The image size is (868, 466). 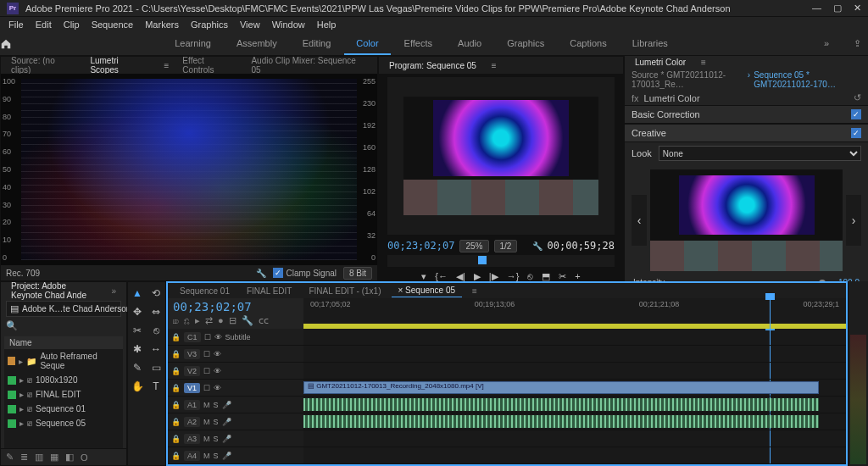 I want to click on sequence-tab: FINAL EDIT - (1x1), so click(x=344, y=291).